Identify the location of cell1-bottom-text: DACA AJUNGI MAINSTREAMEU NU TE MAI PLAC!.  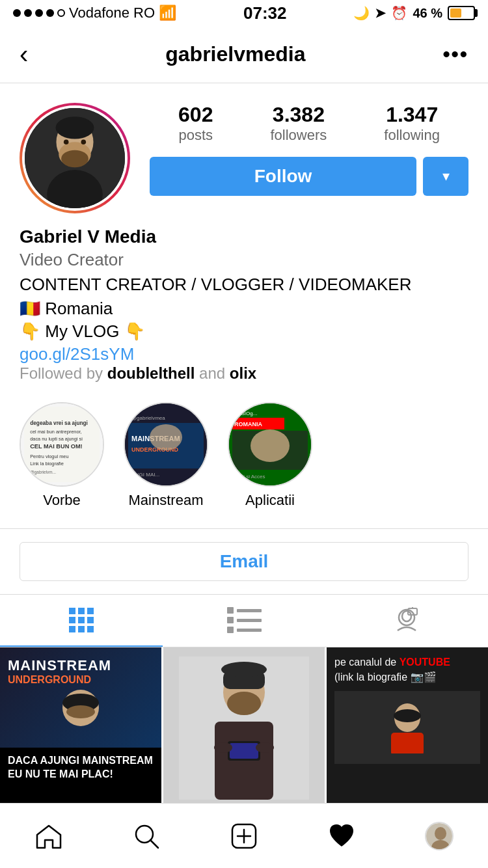
(81, 768).